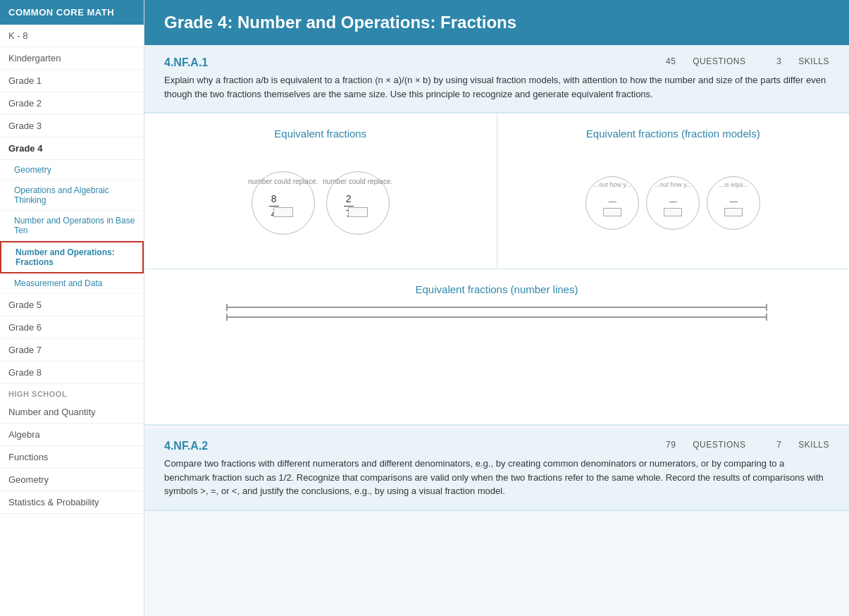 The image size is (849, 616). What do you see at coordinates (671, 445) in the screenshot?
I see `questions-number-2: 79` at bounding box center [671, 445].